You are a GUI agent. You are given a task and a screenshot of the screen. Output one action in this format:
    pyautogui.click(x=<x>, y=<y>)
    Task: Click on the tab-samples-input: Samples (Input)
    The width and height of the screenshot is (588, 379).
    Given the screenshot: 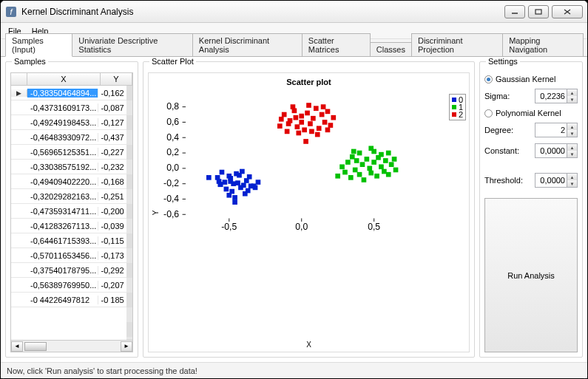 What is the action you would take?
    pyautogui.click(x=38, y=45)
    